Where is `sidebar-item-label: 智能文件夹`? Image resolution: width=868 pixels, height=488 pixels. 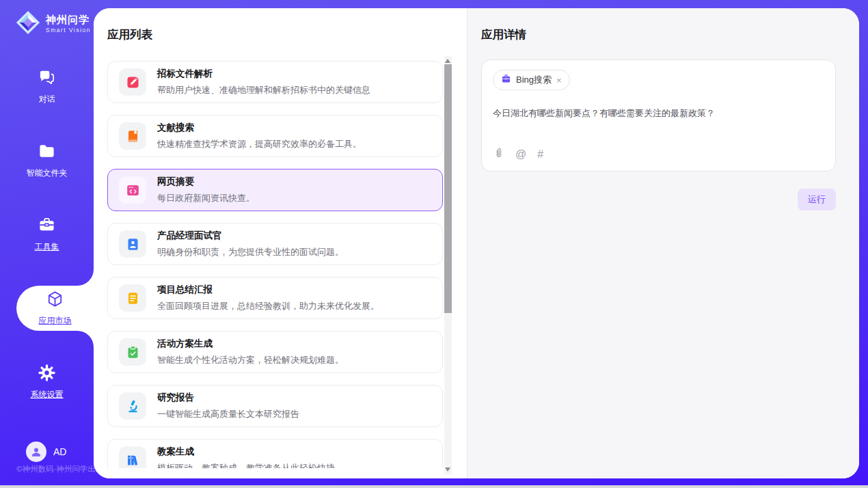
sidebar-item-label: 智能文件夹 is located at coordinates (47, 174).